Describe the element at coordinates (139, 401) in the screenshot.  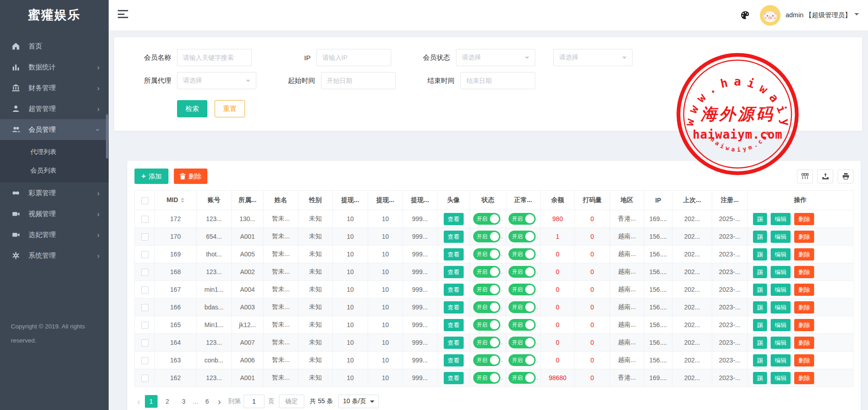
I see `prev-page-button: ‹` at that location.